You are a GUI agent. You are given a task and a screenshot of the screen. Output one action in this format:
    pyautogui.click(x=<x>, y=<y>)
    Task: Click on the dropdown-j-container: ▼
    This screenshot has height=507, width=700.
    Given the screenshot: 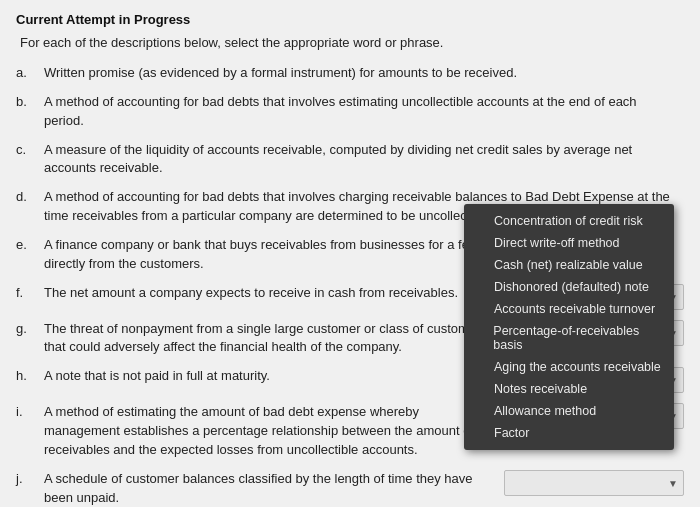 What is the action you would take?
    pyautogui.click(x=594, y=483)
    